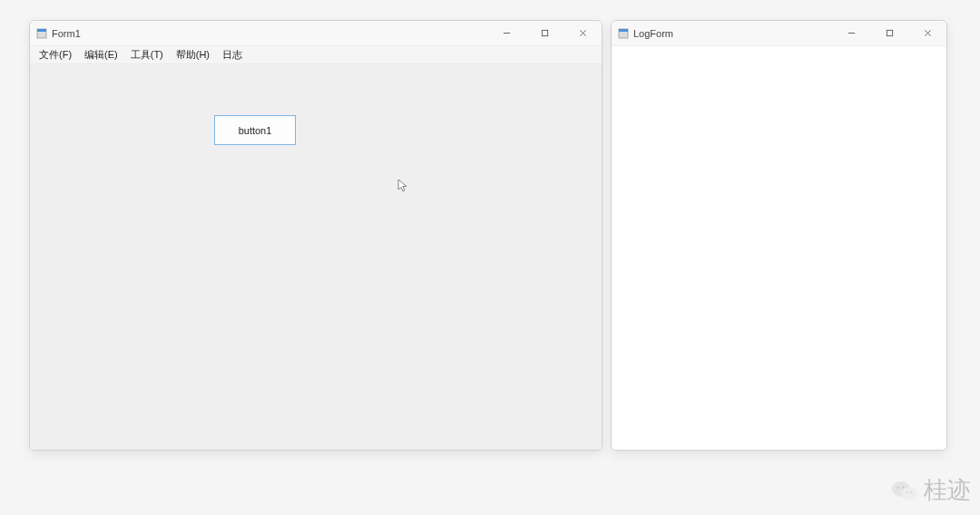 The width and height of the screenshot is (980, 515). Describe the element at coordinates (316, 55) in the screenshot. I see `form1-menubar: 文件(F) 编辑(E) 工具(T) 帮助(H) 日志` at that location.